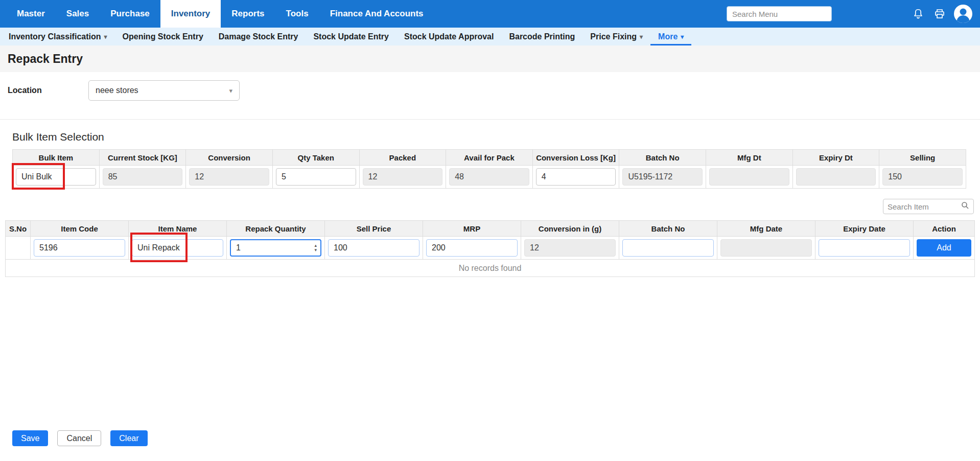 The image size is (980, 461). Describe the element at coordinates (276, 248) in the screenshot. I see `repack-quantity-input` at that location.